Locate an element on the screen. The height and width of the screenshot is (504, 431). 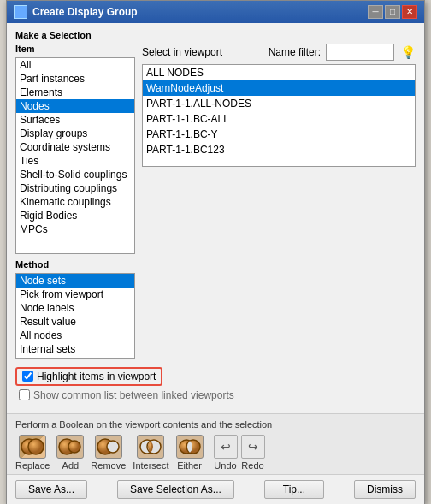
viewport-list-item: ALL NODES is located at coordinates (279, 73).